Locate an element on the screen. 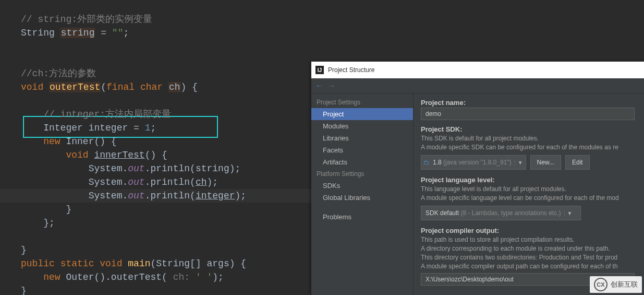 The height and width of the screenshot is (295, 644). sidebar-section-project-settings: Project Settings is located at coordinates (362, 102).